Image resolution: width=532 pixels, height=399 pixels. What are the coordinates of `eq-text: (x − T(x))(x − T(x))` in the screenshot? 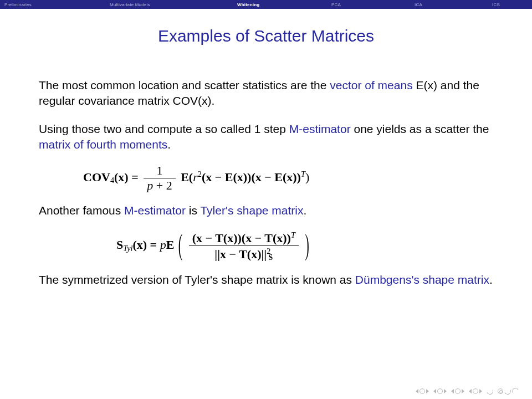 It's located at (242, 238).